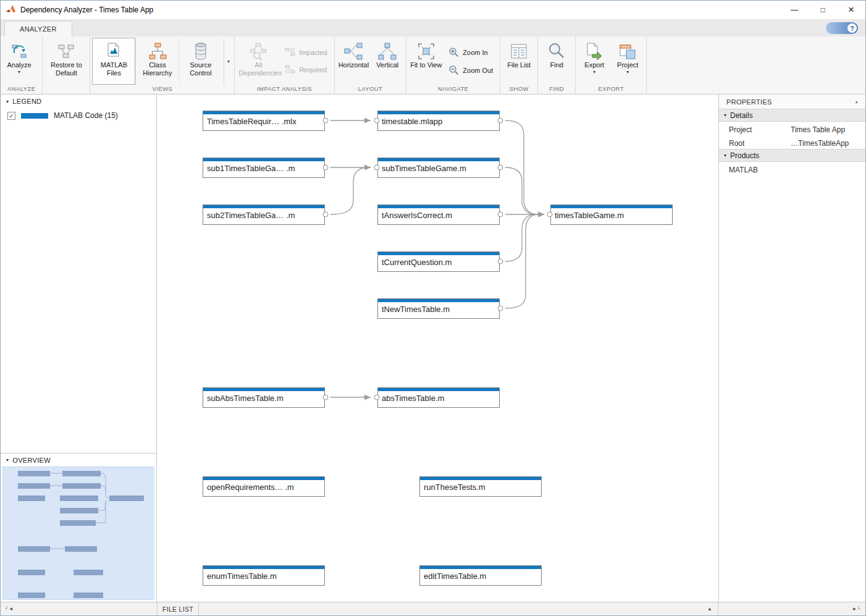  Describe the element at coordinates (157, 69) in the screenshot. I see `button-label: Class Hierarchy` at that location.